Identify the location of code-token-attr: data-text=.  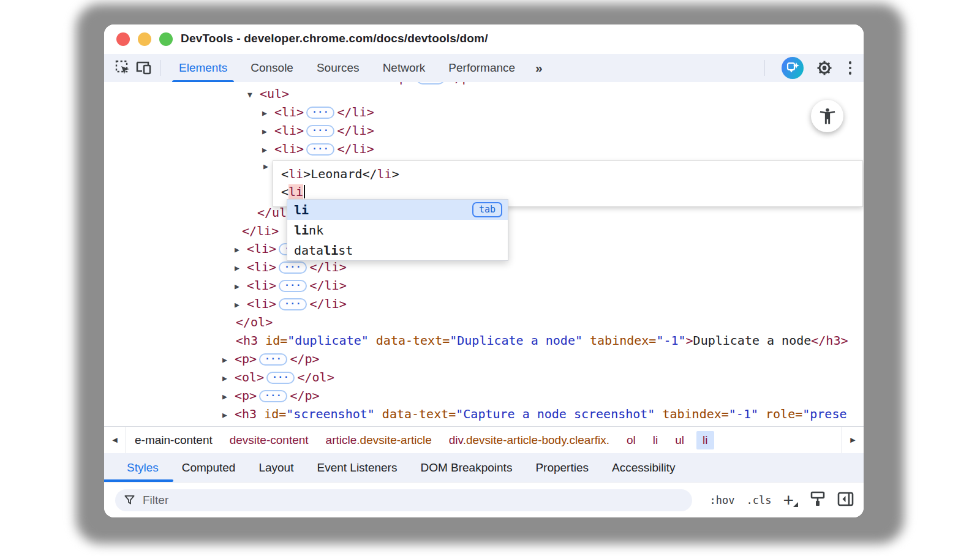
(413, 340).